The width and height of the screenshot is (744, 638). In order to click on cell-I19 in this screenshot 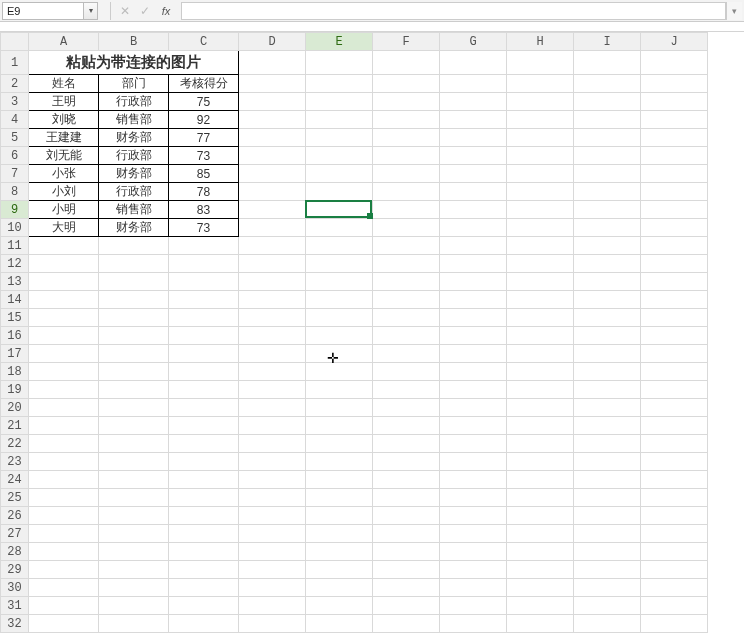, I will do `click(608, 390)`.